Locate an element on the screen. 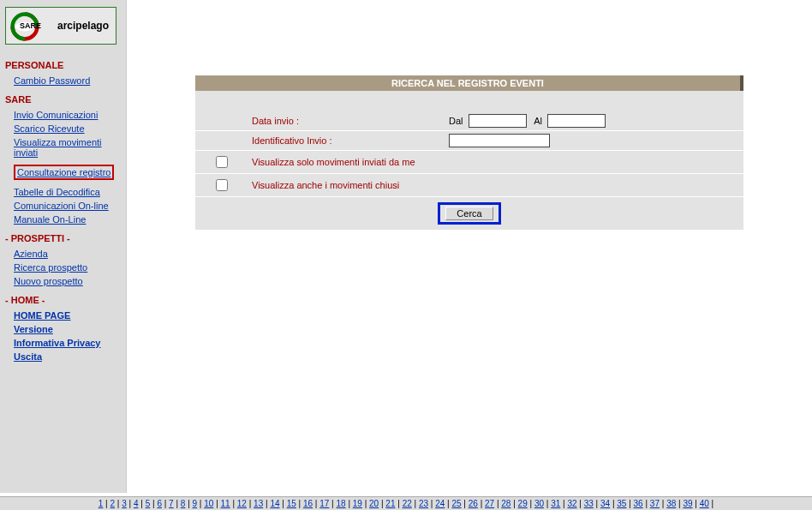 This screenshot has height=510, width=812. nav-link: Nuovo prospetto is located at coordinates (67, 281).